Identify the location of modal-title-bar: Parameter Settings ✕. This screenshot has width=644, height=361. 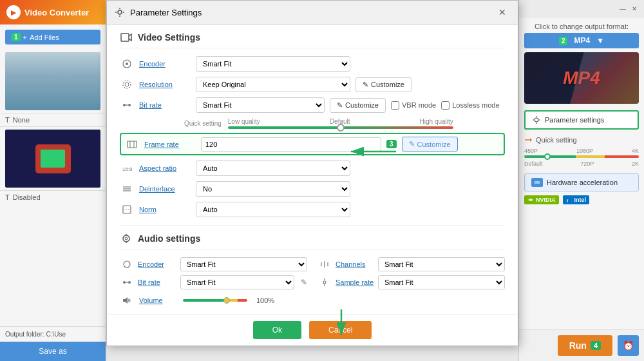
(312, 13).